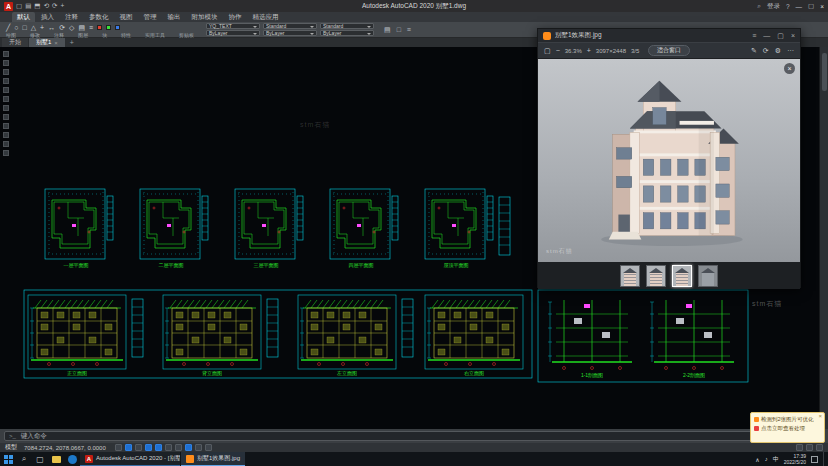 The width and height of the screenshot is (828, 466). I want to click on fullscreen-icon: ▢, so click(548, 51).